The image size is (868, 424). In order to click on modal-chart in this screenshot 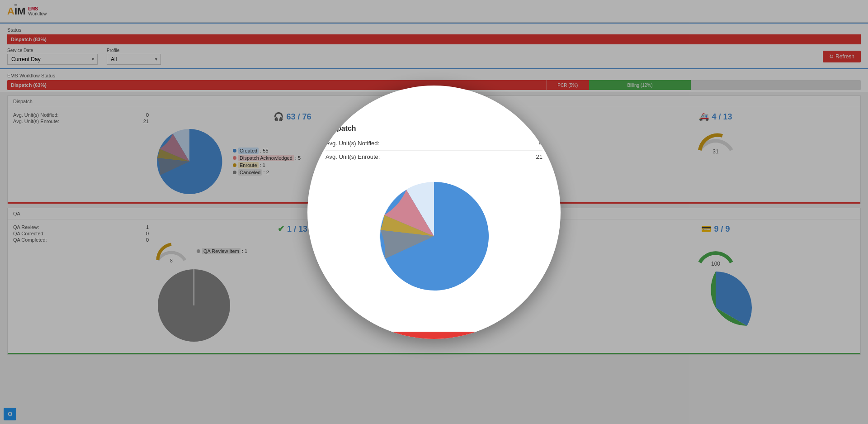, I will do `click(434, 236)`.